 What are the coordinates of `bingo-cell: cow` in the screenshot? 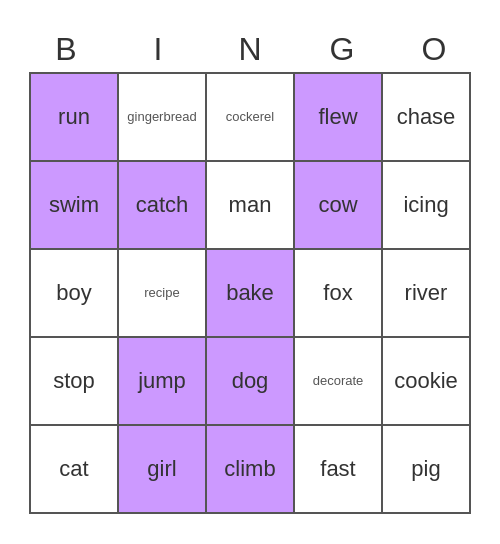 It's located at (339, 206).